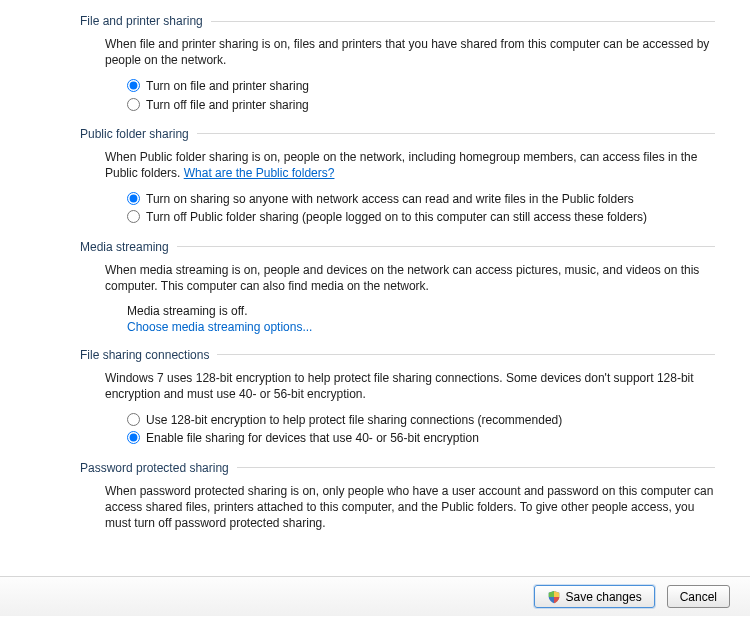 This screenshot has height=617, width=750. Describe the element at coordinates (134, 438) in the screenshot. I see `radio-40-56bit-encryption` at that location.